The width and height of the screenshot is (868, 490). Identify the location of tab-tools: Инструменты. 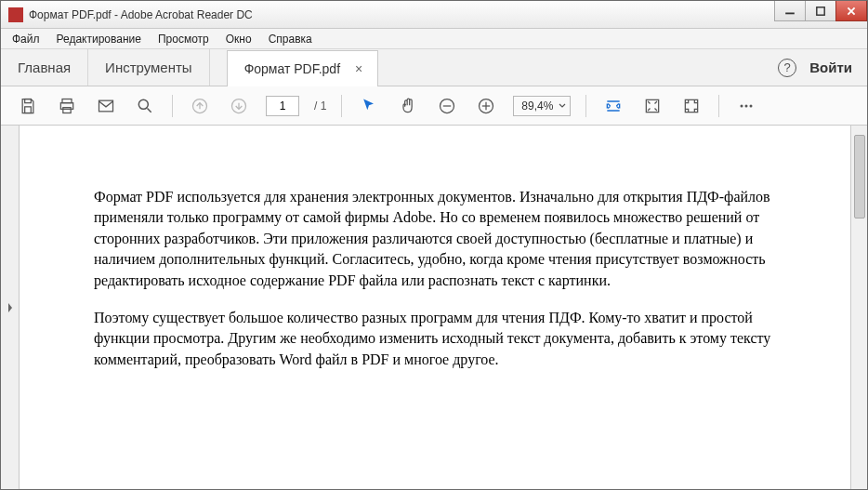
(149, 67).